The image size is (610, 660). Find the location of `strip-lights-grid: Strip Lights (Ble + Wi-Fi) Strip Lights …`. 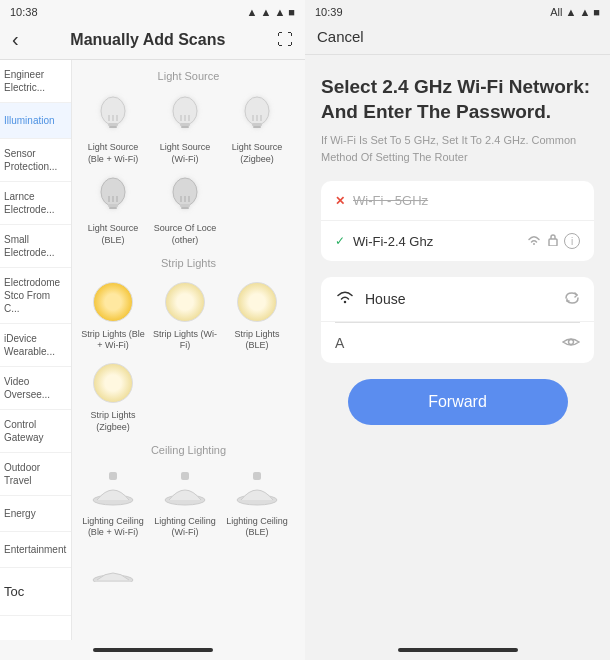

strip-lights-grid: Strip Lights (Ble + Wi-Fi) Strip Lights … is located at coordinates (188, 356).